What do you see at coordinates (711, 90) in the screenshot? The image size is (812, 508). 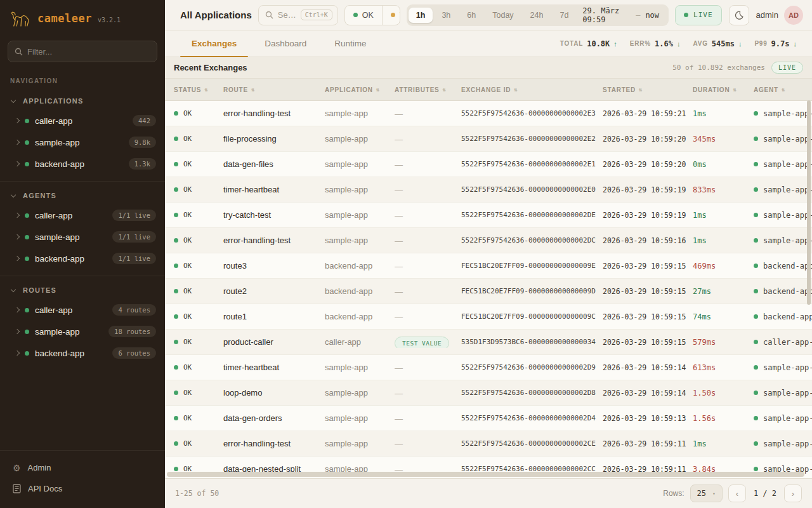 I see `column-label: DURATION` at bounding box center [711, 90].